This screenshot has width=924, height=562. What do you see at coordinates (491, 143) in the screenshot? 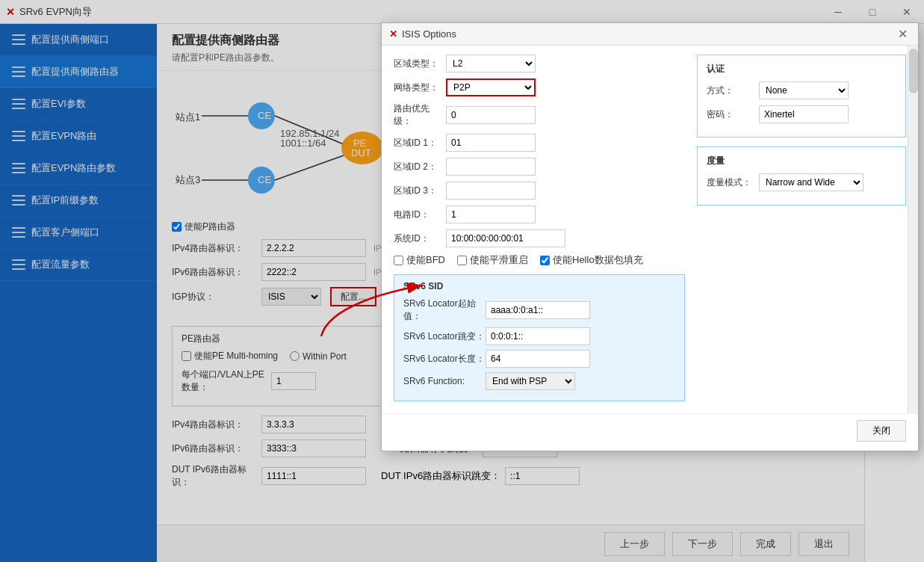
I see `area-id1-input` at bounding box center [491, 143].